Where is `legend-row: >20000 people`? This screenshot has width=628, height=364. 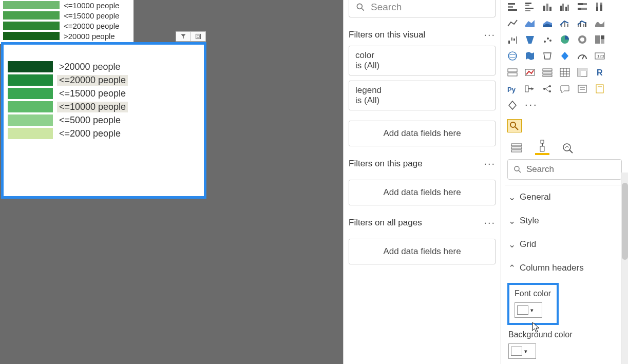 legend-row: >20000 people is located at coordinates (104, 67).